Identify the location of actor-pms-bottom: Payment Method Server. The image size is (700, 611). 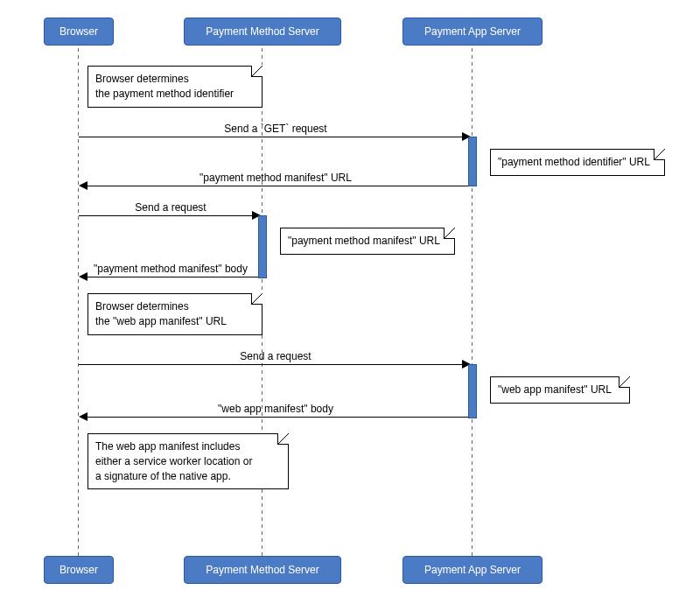
(262, 570).